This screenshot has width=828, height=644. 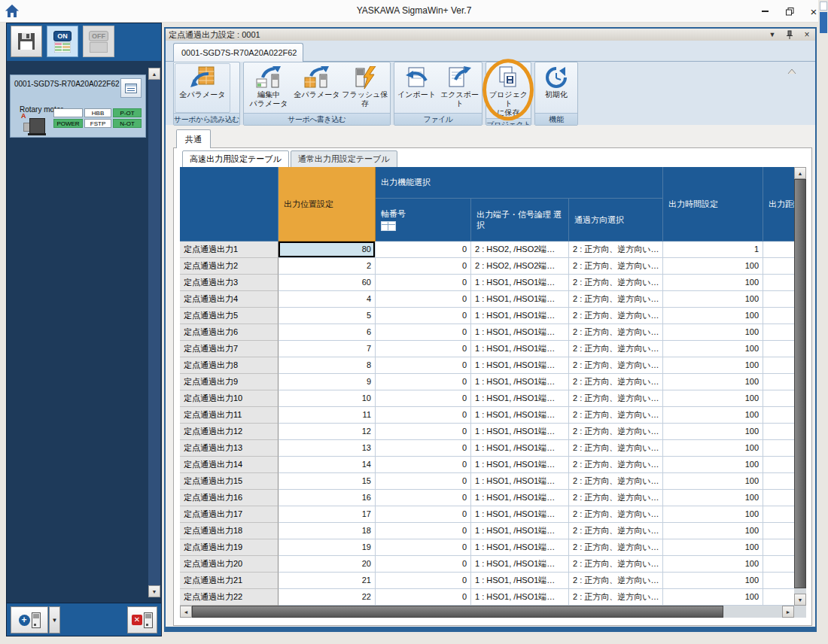 What do you see at coordinates (317, 88) in the screenshot?
I see `ribbon-button-write-all-params: 全パラメータ` at bounding box center [317, 88].